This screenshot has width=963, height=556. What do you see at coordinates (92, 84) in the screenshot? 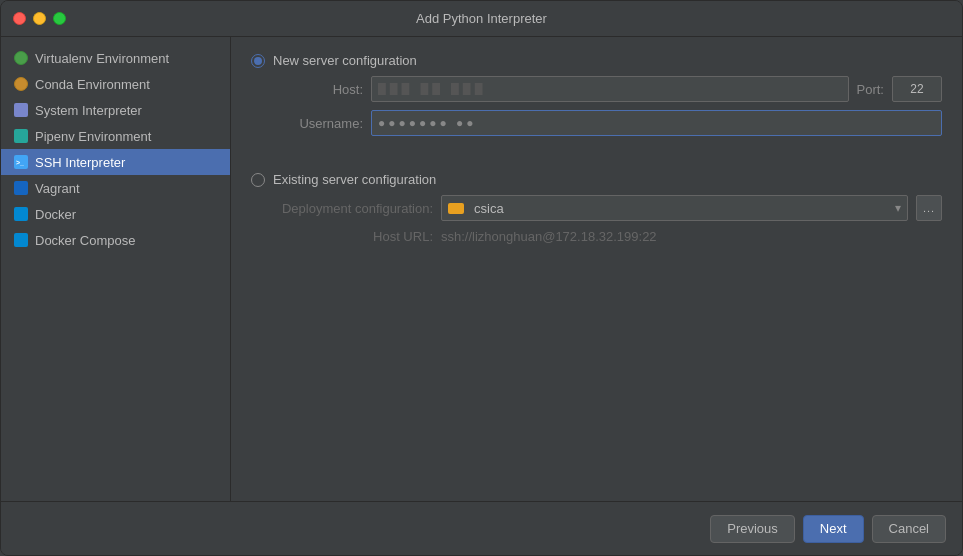
I see `sidebar-label-conda: Conda Environment` at bounding box center [92, 84].